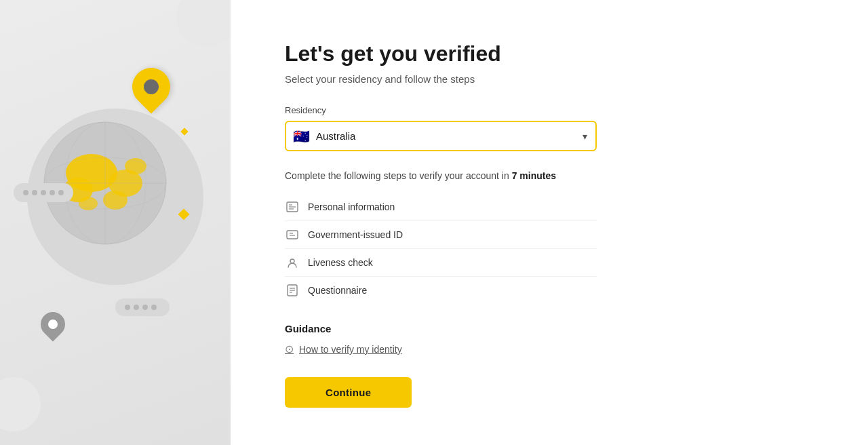 The width and height of the screenshot is (868, 445). What do you see at coordinates (151, 87) in the screenshot?
I see `location-pin-large` at bounding box center [151, 87].